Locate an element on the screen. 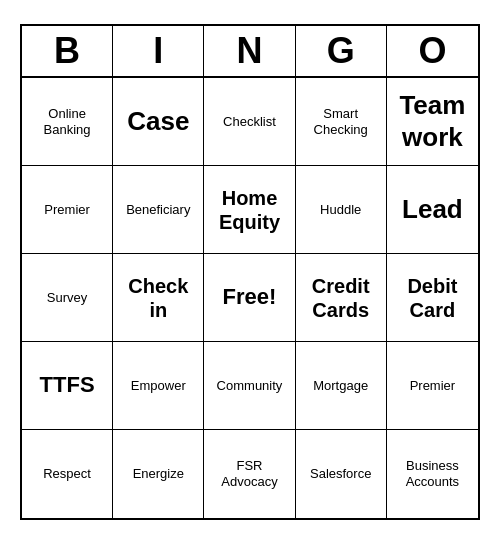  bingo-cell: Empower is located at coordinates (158, 386).